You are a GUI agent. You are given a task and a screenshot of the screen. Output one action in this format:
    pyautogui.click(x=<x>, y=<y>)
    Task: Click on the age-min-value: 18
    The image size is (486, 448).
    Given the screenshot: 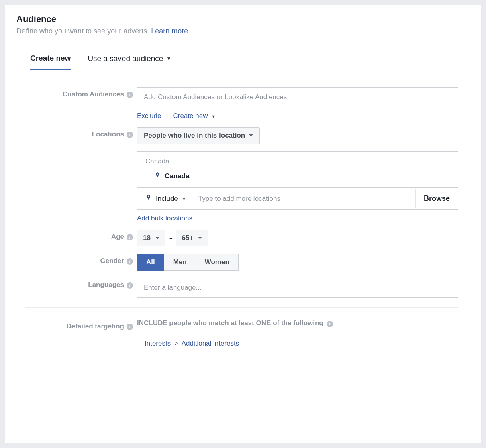 What is the action you would take?
    pyautogui.click(x=147, y=238)
    